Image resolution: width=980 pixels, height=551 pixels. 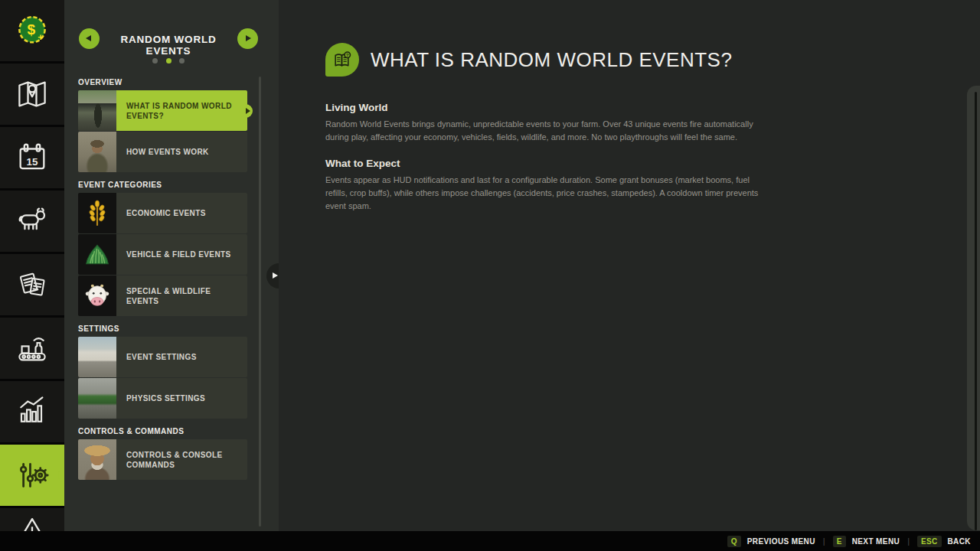 What do you see at coordinates (89, 38) in the screenshot?
I see `previous-page-button` at bounding box center [89, 38].